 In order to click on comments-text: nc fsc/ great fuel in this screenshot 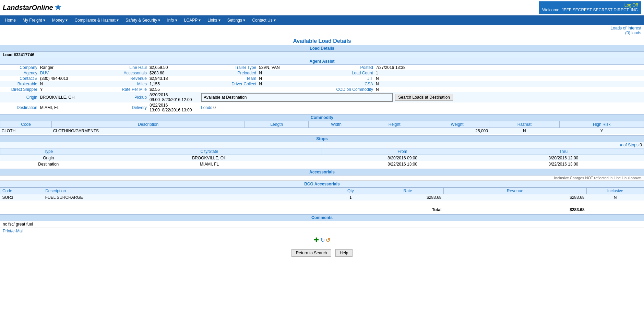, I will do `click(18, 224)`.